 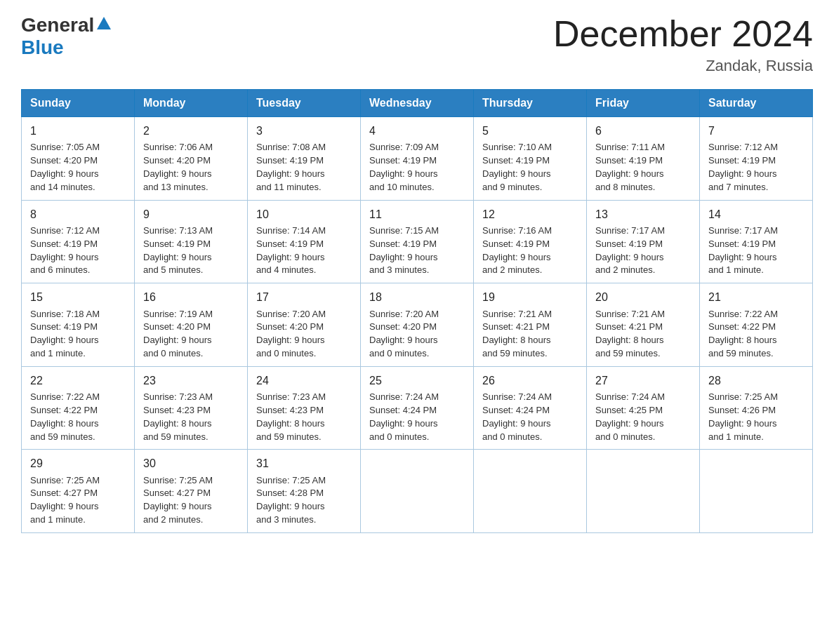 What do you see at coordinates (304, 215) in the screenshot?
I see `day-number: 10` at bounding box center [304, 215].